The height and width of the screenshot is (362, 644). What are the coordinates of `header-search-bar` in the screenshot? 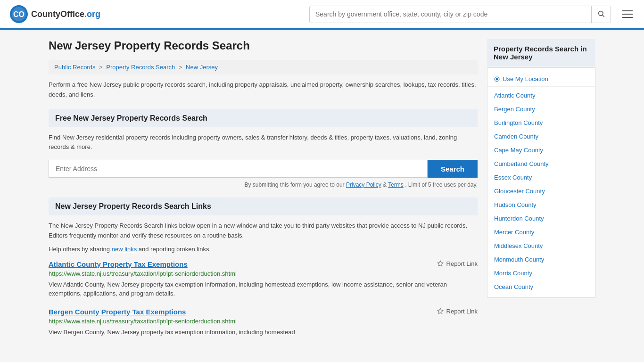 It's located at (460, 14).